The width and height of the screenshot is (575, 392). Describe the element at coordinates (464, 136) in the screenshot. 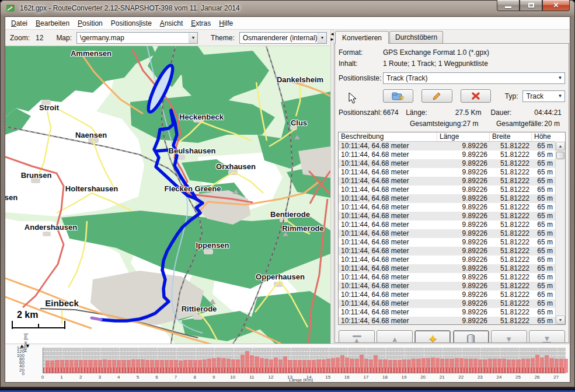

I see `column-laenge: Länge` at that location.